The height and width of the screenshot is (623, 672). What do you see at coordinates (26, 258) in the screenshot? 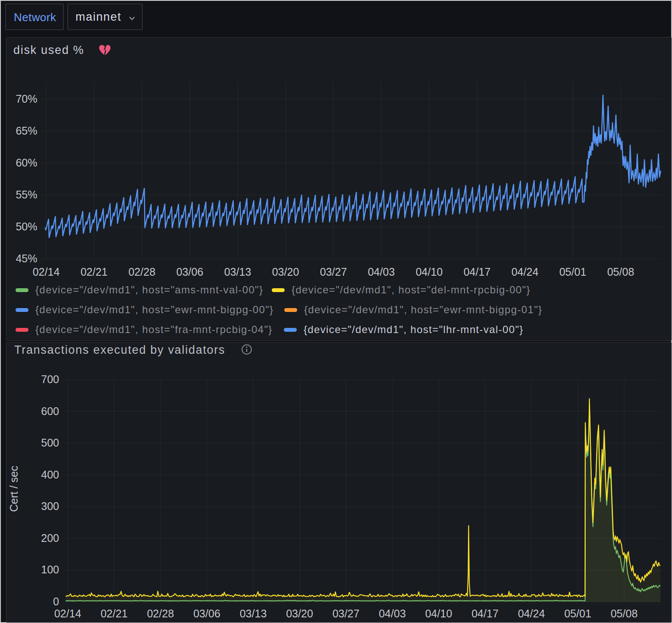
I see `svg-text: 45%` at bounding box center [26, 258].